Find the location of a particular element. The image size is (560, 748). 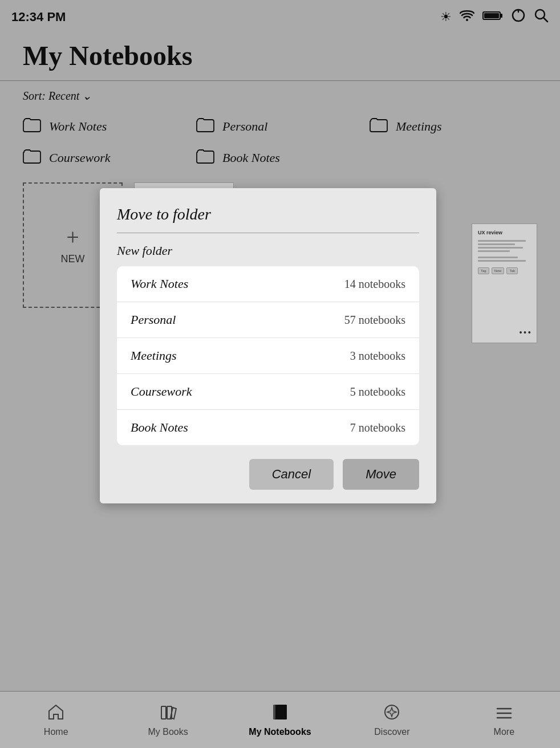

folder-list-name: Book Notes is located at coordinates (160, 428).